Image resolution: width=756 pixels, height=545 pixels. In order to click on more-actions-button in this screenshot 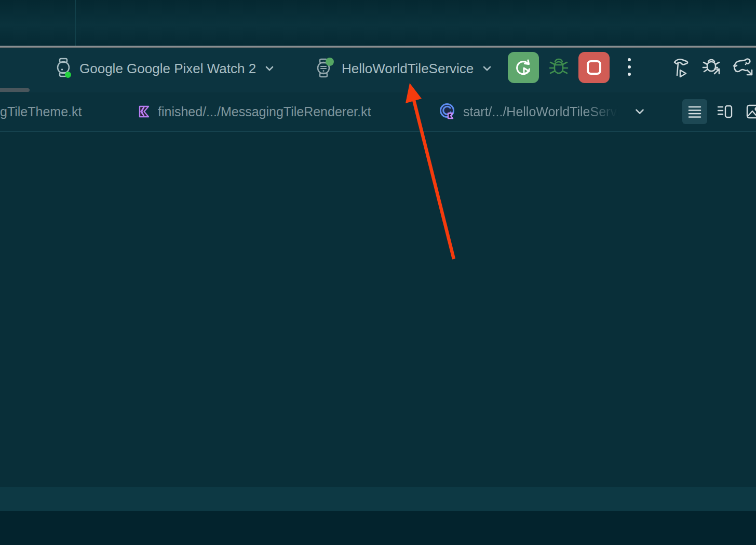, I will do `click(629, 67)`.